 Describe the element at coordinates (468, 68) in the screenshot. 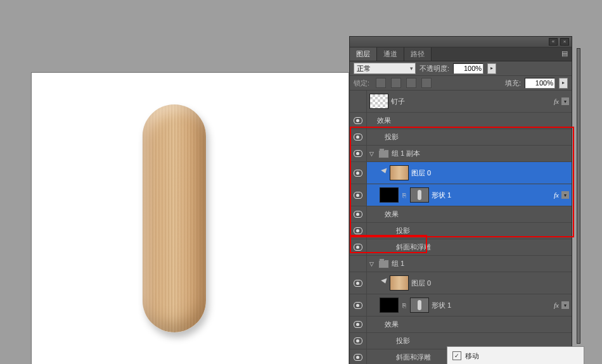

I see `opacity-input: 100%` at that location.